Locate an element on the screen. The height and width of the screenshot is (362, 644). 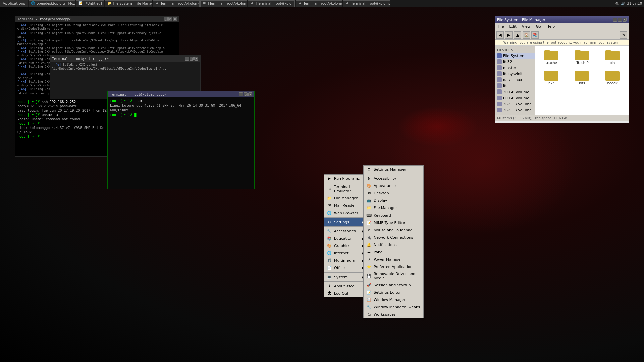
fm-sidebar-lfs32: lfs32 is located at coordinates (515, 62).